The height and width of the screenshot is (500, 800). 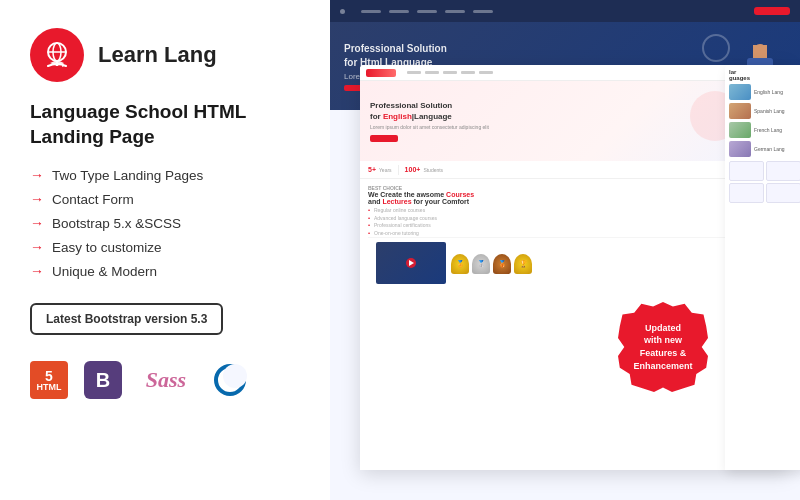 What do you see at coordinates (764, 120) in the screenshot?
I see `right-col-items: English Lang Spanish Lang French Lang Ge…` at bounding box center [764, 120].